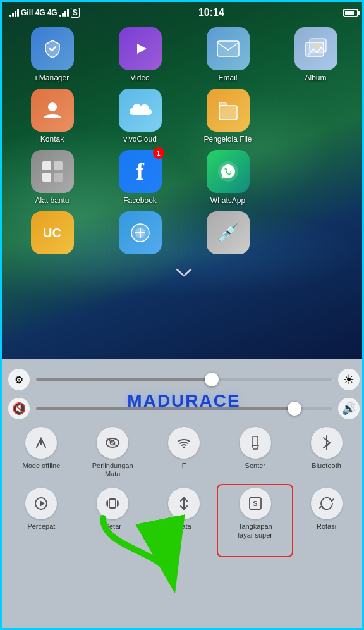  What do you see at coordinates (185, 453) in the screenshot?
I see `toggle-wifi: F` at bounding box center [185, 453].